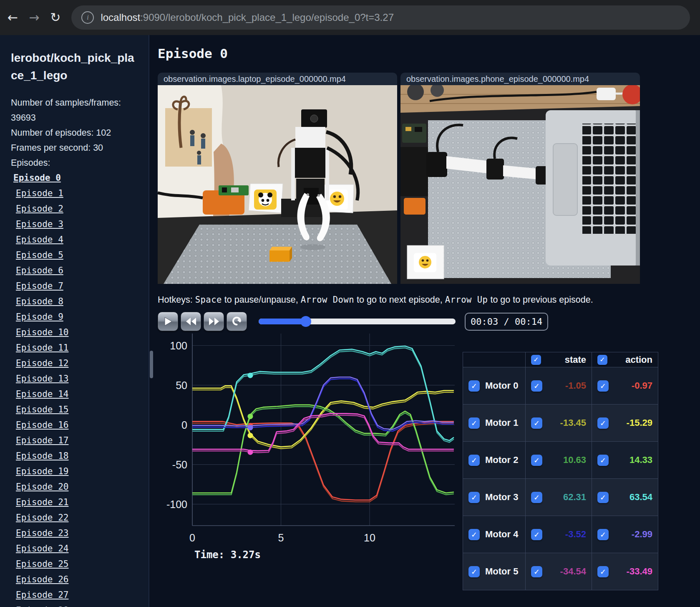 This screenshot has width=700, height=607. Describe the element at coordinates (561, 534) in the screenshot. I see `motor-table-row: ✓Motor 4✓-3.52✓-2.99` at that location.